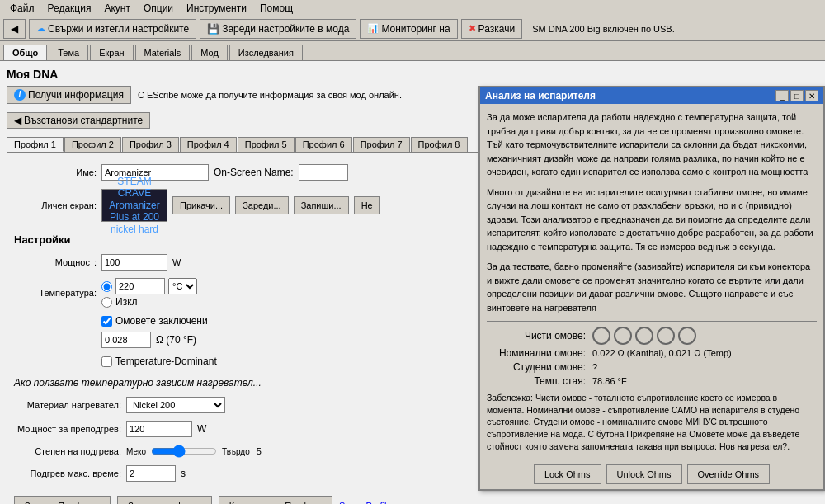  Describe the element at coordinates (92, 144) in the screenshot. I see `profile-tab-2: Профил 2` at that location.